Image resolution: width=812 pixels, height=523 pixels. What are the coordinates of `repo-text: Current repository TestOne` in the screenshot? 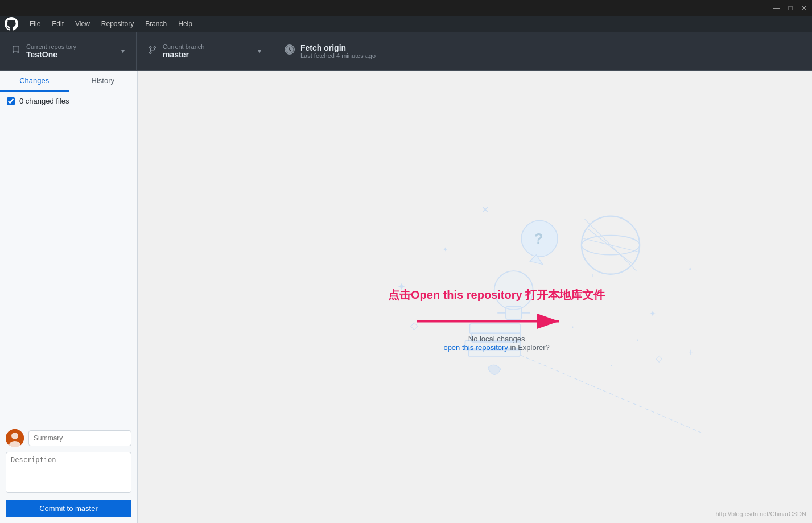 It's located at (51, 51).